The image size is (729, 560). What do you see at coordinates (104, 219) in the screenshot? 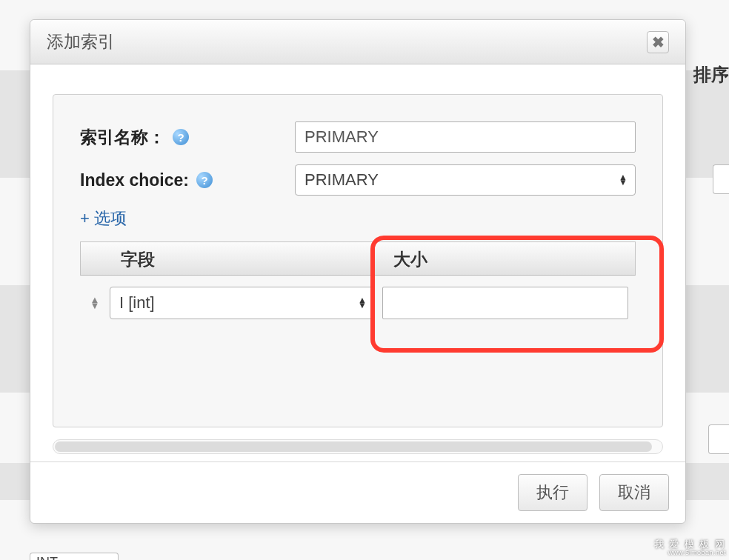
I see `options-toggle-link: + 选项` at bounding box center [104, 219].